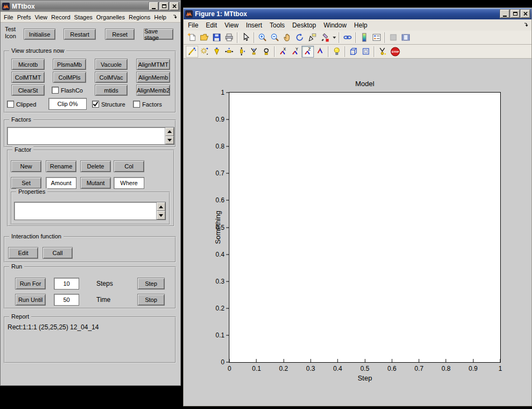 The image size is (532, 409). I want to click on open-file-icon, so click(205, 38).